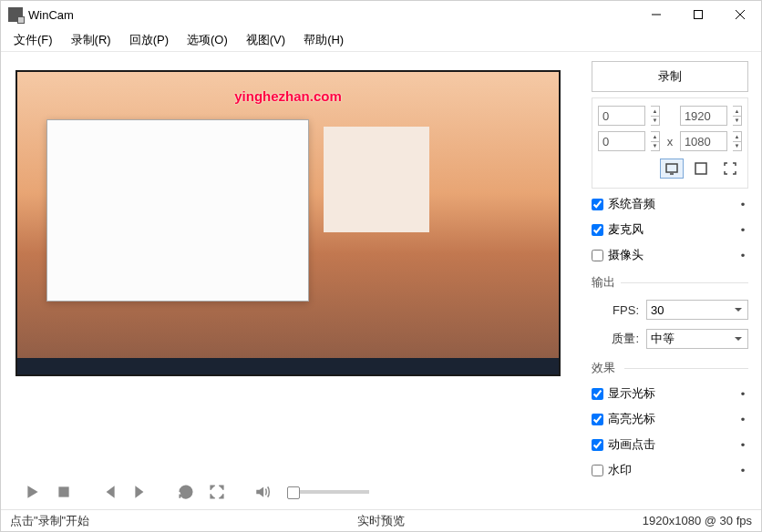  What do you see at coordinates (288, 97) in the screenshot?
I see `watermark-text: yinghezhan.com` at bounding box center [288, 97].